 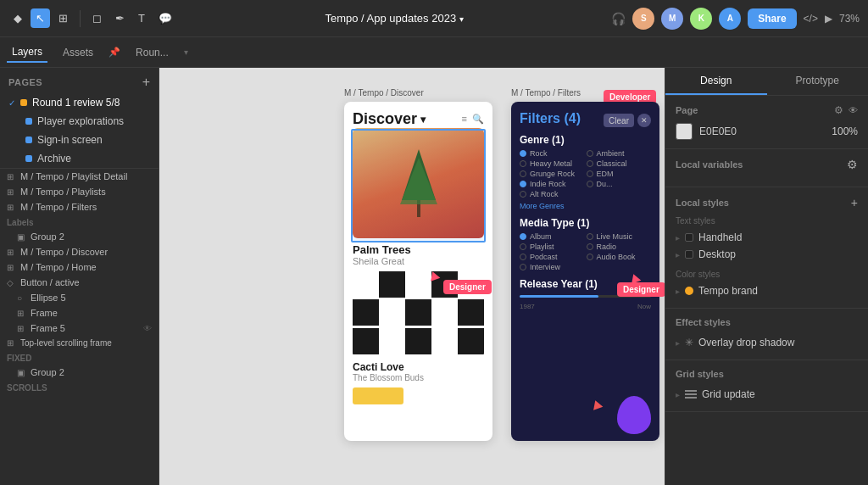 What do you see at coordinates (766, 322) in the screenshot?
I see `effect-styles-header: Effect styles` at bounding box center [766, 322].